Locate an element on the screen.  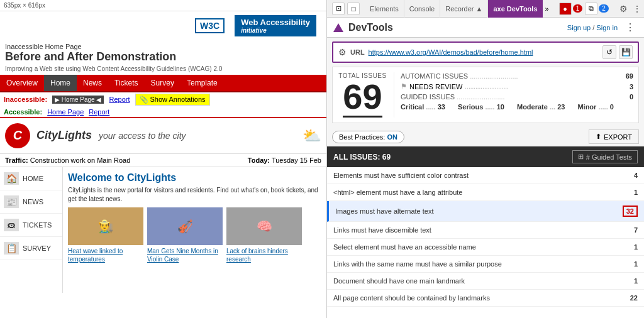
sign-up-link: Sign up is located at coordinates (579, 28).